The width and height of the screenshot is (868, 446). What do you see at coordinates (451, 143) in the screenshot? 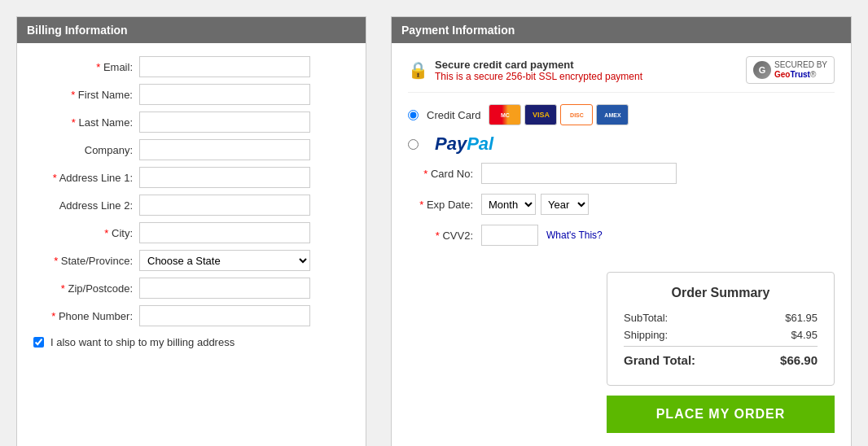
I see `paypal-pay: Pay` at bounding box center [451, 143].